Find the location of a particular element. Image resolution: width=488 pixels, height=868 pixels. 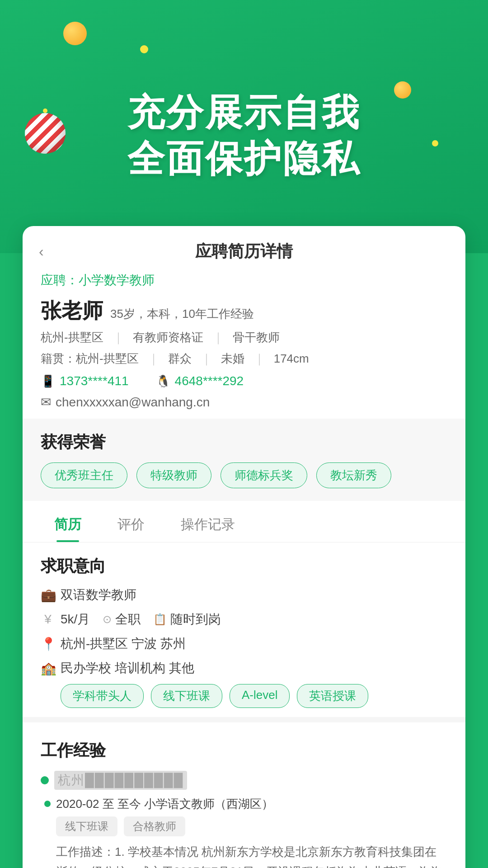

intent-location-row: 📍 杭州-拱墅区 宁波 苏州 is located at coordinates (244, 644).